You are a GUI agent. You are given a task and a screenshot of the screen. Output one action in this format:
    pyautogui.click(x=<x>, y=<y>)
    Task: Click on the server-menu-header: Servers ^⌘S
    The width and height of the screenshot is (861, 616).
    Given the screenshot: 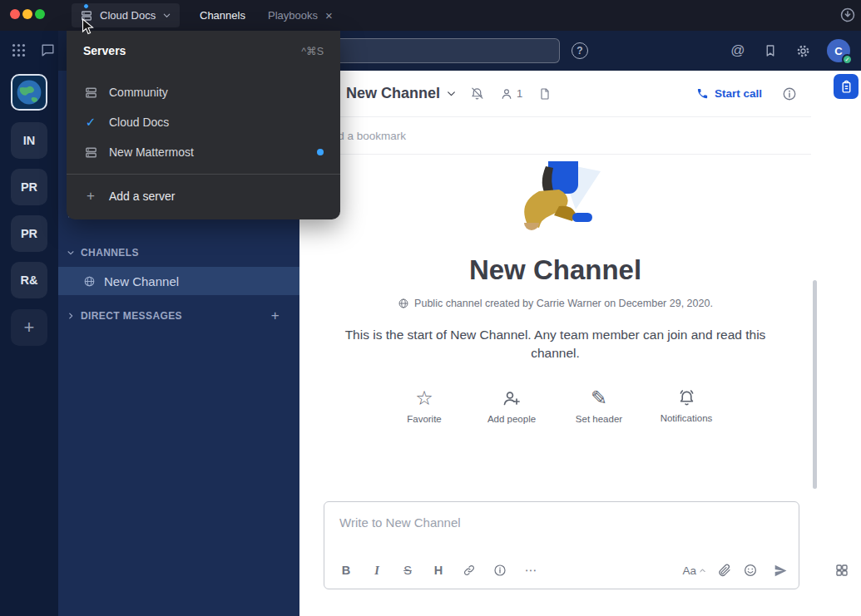 What is the action you would take?
    pyautogui.click(x=203, y=48)
    